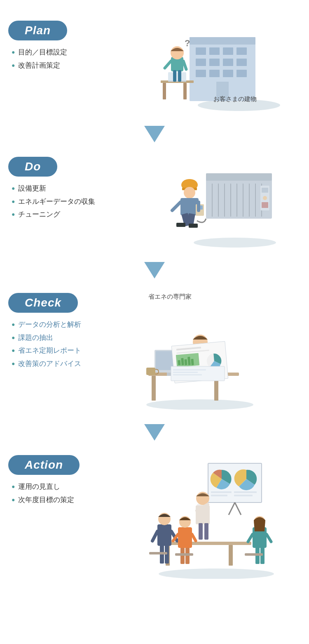 This screenshot has height=644, width=309. What do you see at coordinates (72, 338) in the screenshot?
I see `check-bullet-2: 課題の抽出` at bounding box center [72, 338].